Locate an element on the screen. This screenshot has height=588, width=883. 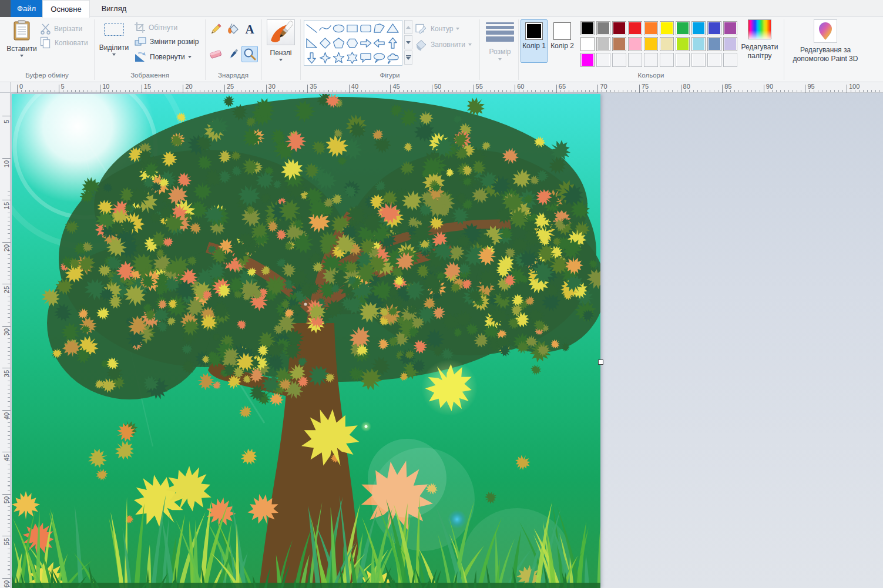
ruler-label: 65 is located at coordinates (562, 86).